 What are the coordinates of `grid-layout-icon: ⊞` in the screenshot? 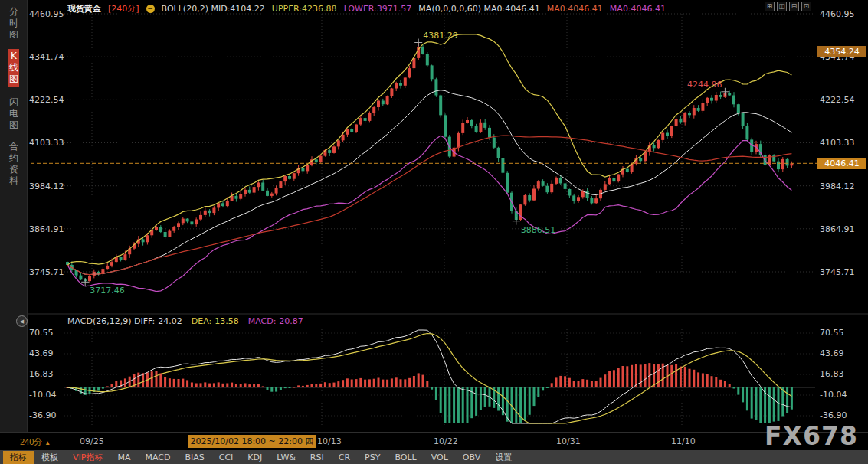 It's located at (769, 6).